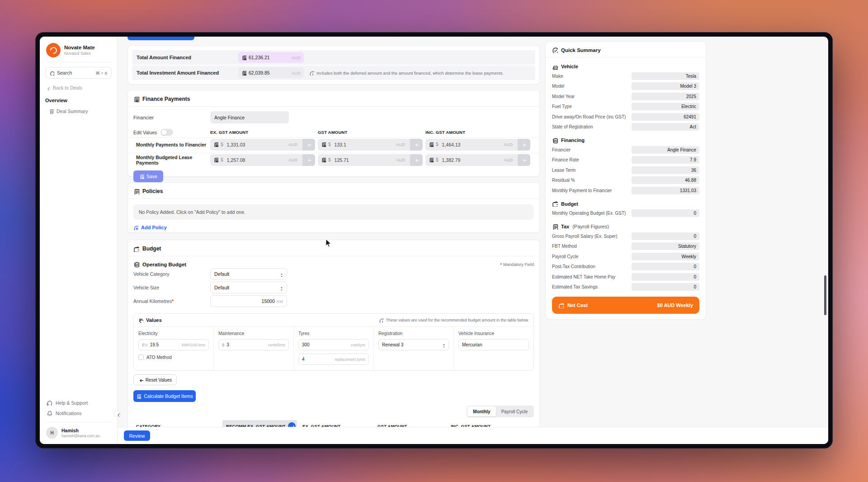  I want to click on scrolled-partial-button, so click(161, 38).